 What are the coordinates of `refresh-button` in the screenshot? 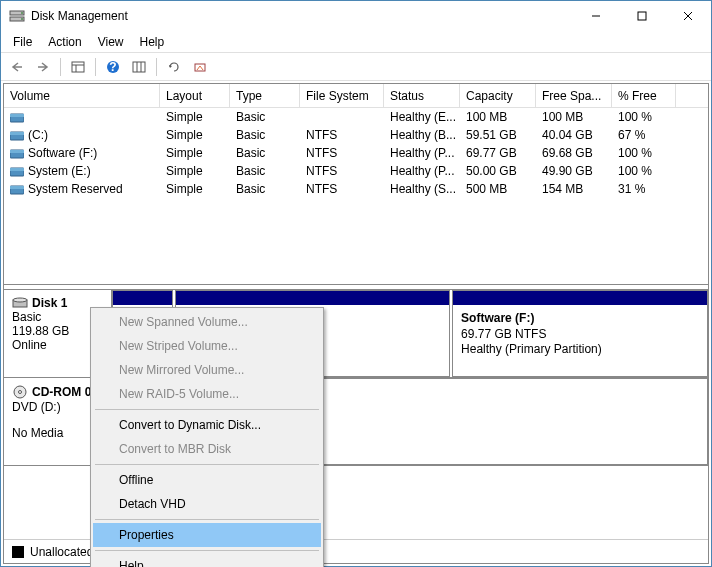 It's located at (174, 67).